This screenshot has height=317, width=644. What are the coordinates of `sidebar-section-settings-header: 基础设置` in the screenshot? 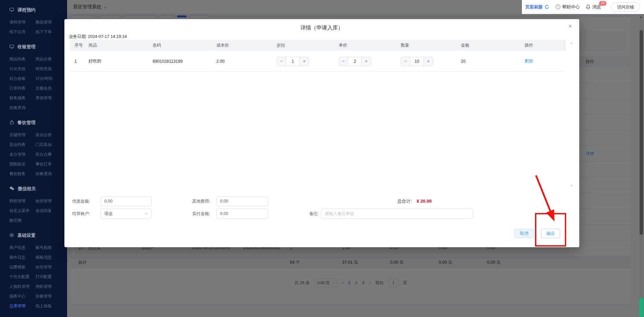 It's located at (36, 235).